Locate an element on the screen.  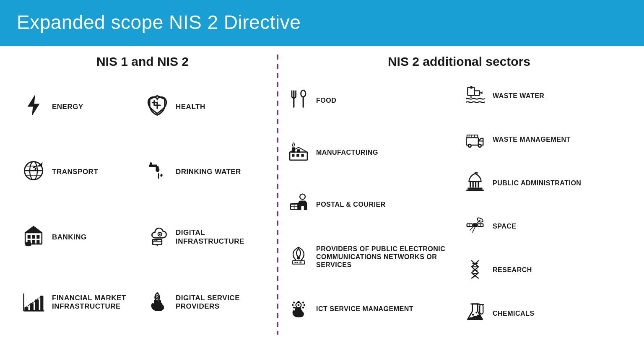
header: Expanded scope NIS 2 Directive is located at coordinates (322, 23).